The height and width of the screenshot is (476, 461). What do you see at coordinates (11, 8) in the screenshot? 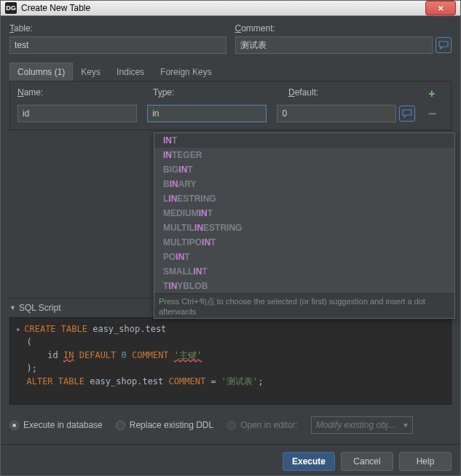
I see `app-icon: DG` at bounding box center [11, 8].